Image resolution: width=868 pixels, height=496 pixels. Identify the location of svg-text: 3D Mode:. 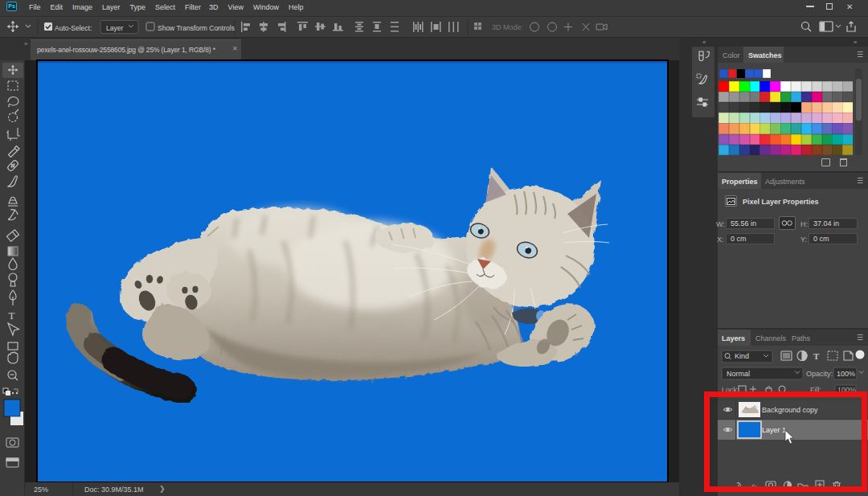
(508, 27).